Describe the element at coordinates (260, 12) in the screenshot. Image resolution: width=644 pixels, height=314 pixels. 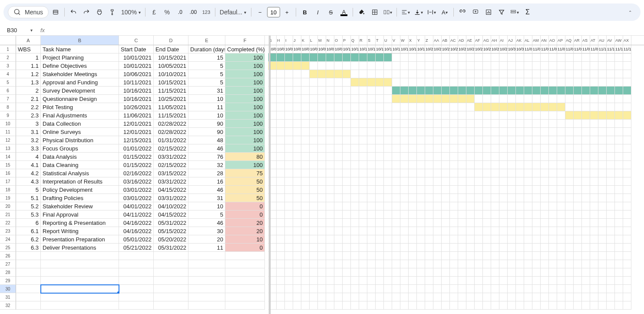
I see `font-size-decrease: −` at that location.